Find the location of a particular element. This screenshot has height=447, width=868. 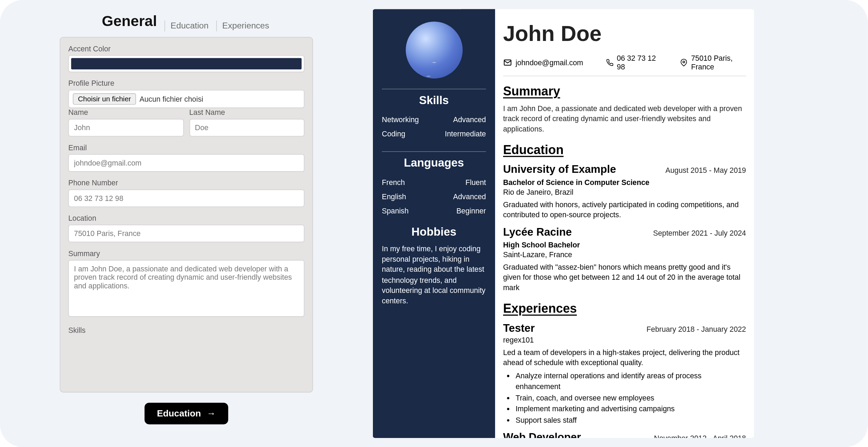

summary-label: Summary is located at coordinates (186, 253).